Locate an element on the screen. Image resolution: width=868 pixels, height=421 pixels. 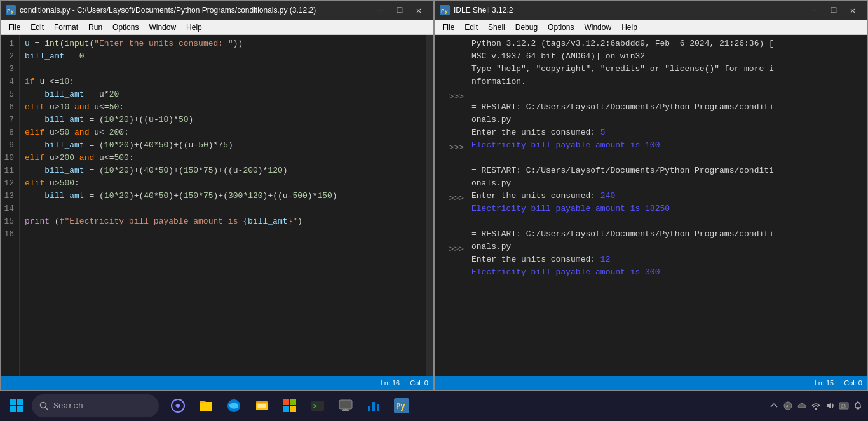
editor-status-bar: Ln: 16 Col: 0 is located at coordinates (217, 383).